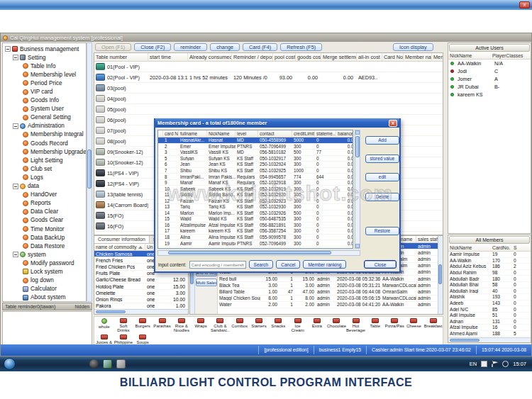 Image resolution: width=532 pixels, height=399 pixels. I want to click on col-goods-cost: goods cost, so click(309, 57).